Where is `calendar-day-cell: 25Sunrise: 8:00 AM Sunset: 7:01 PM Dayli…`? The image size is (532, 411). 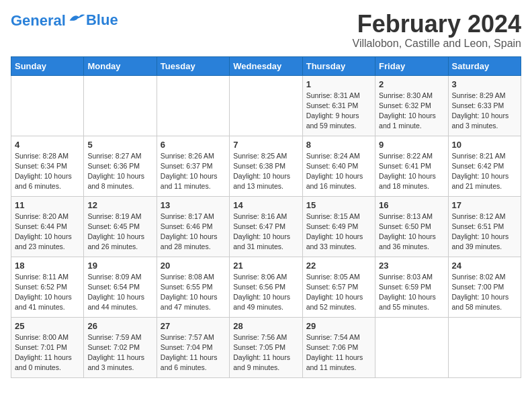 calendar-day-cell: 25Sunrise: 8:00 AM Sunset: 7:01 PM Dayli… is located at coordinates (48, 347).